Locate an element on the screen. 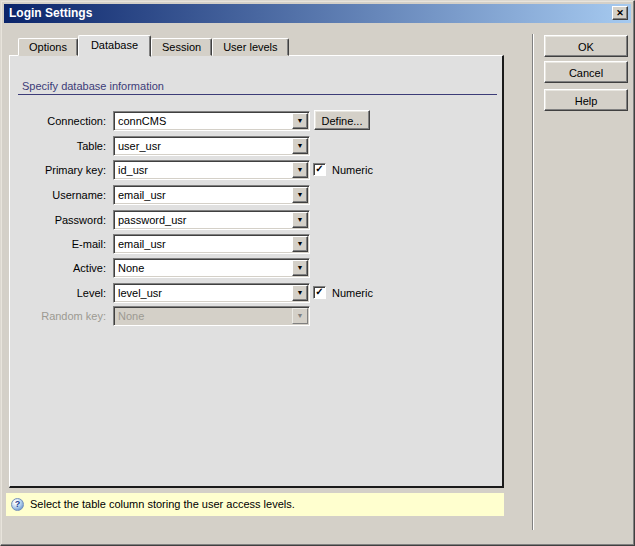 The width and height of the screenshot is (635, 546). level-numeric-label: Numeric is located at coordinates (352, 293).